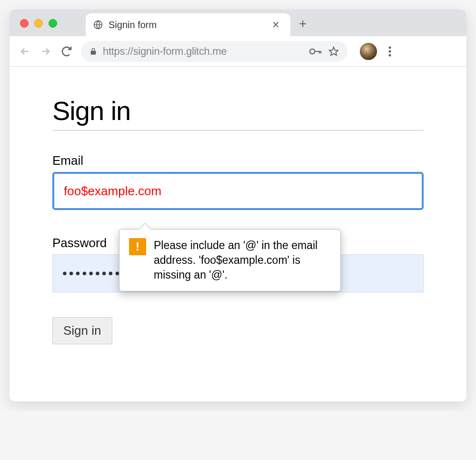 This screenshot has height=460, width=476. I want to click on minimize-window-button, so click(39, 23).